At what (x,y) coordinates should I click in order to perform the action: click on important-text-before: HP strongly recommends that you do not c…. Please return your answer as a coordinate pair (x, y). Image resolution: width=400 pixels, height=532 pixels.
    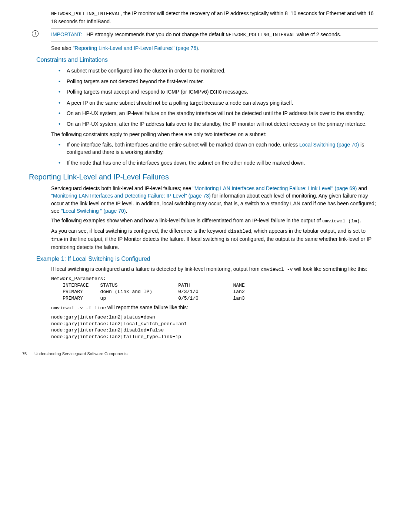
    Looking at the image, I should click on (156, 34).